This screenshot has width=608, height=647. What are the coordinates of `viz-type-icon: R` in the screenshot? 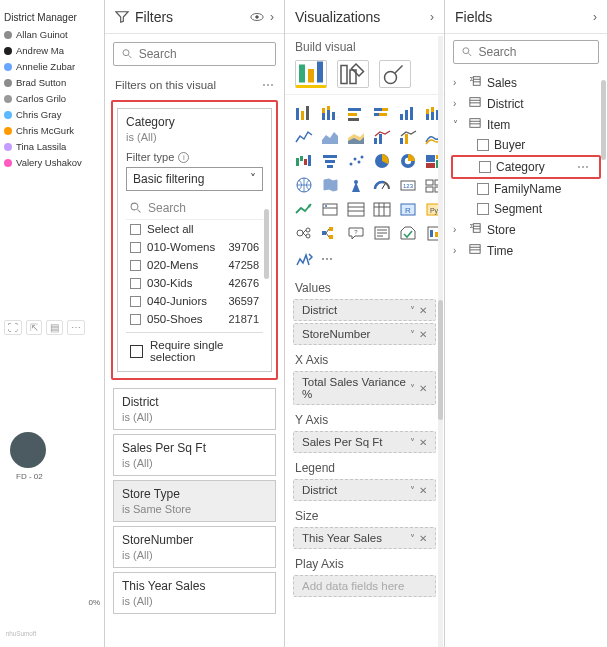 It's located at (408, 209).